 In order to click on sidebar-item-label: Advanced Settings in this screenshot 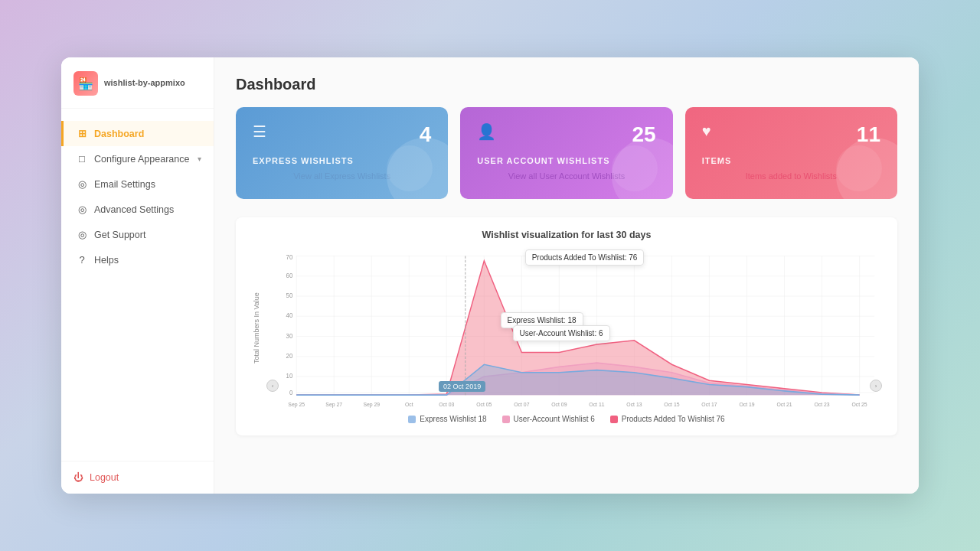, I will do `click(134, 210)`.